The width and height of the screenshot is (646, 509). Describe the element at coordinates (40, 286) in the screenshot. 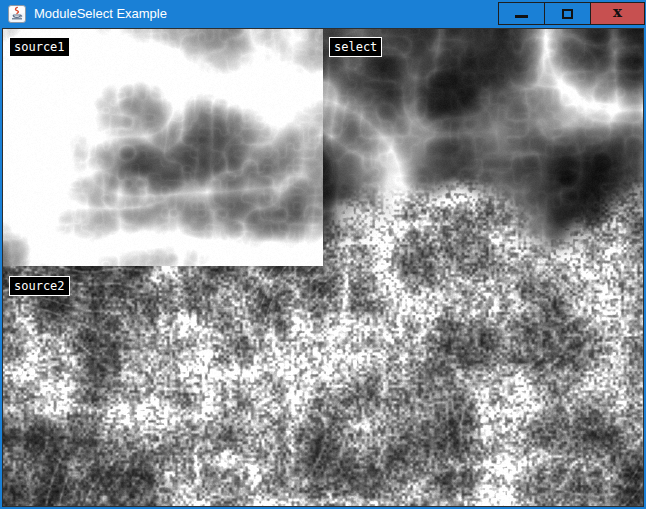

I see `label-source2: source2` at that location.